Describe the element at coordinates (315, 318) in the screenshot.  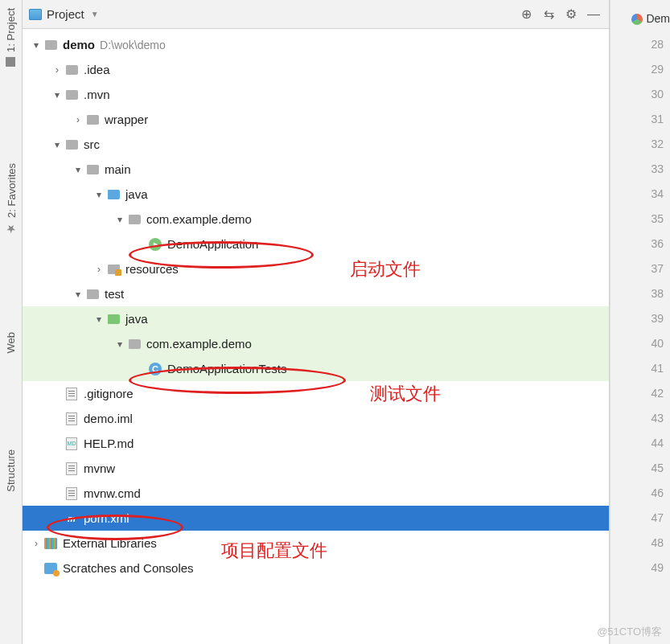
I see `tree-folder-test-java: ▾java` at that location.